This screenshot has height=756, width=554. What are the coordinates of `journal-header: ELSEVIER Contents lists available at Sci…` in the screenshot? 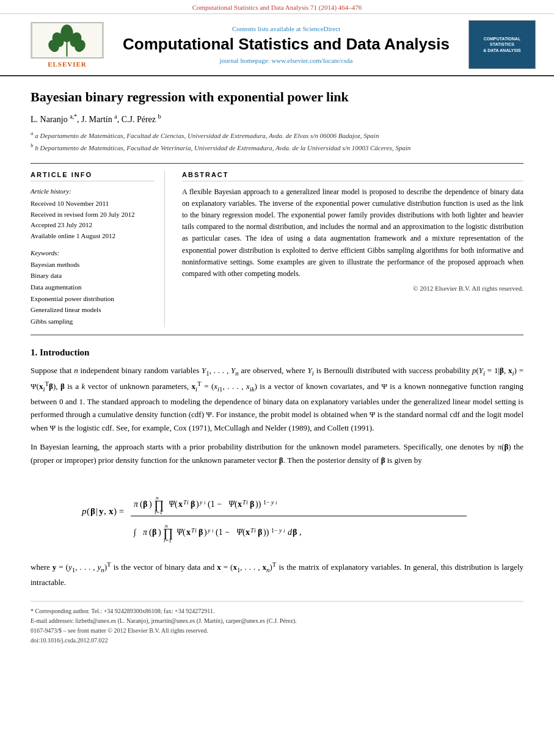 It's located at (277, 45).